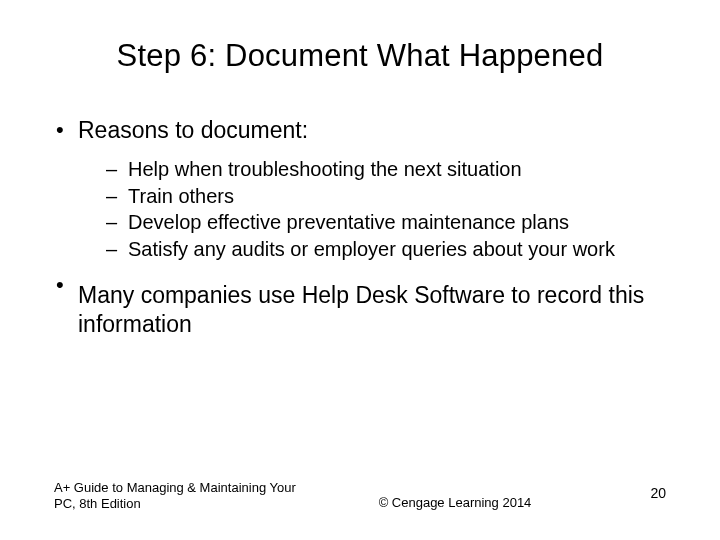  What do you see at coordinates (386, 222) in the screenshot?
I see `sub-bullet-item: Develop effective preventative maintenan…` at bounding box center [386, 222].